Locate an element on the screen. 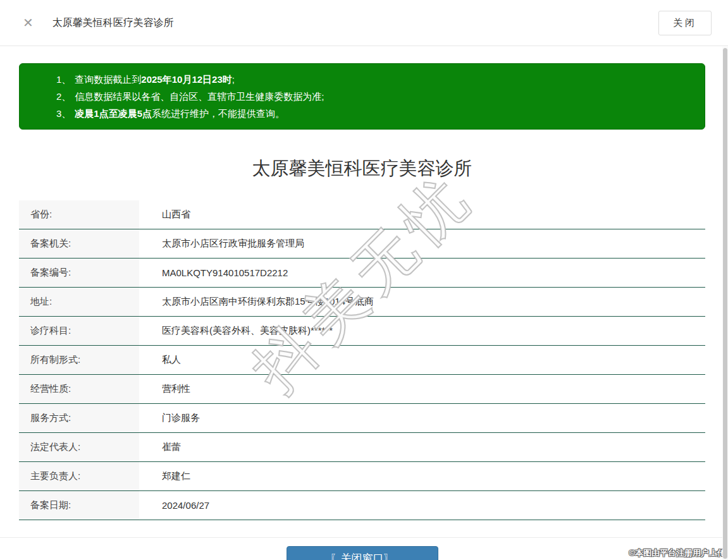 The height and width of the screenshot is (560, 728). table-row: 所有制形式:私人 is located at coordinates (362, 360).